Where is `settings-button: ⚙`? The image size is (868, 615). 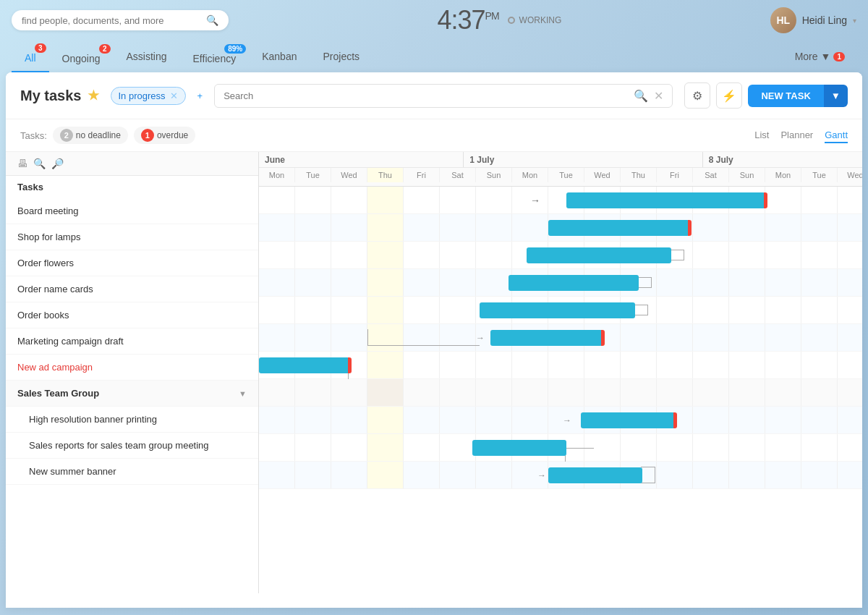
settings-button: ⚙ is located at coordinates (697, 96).